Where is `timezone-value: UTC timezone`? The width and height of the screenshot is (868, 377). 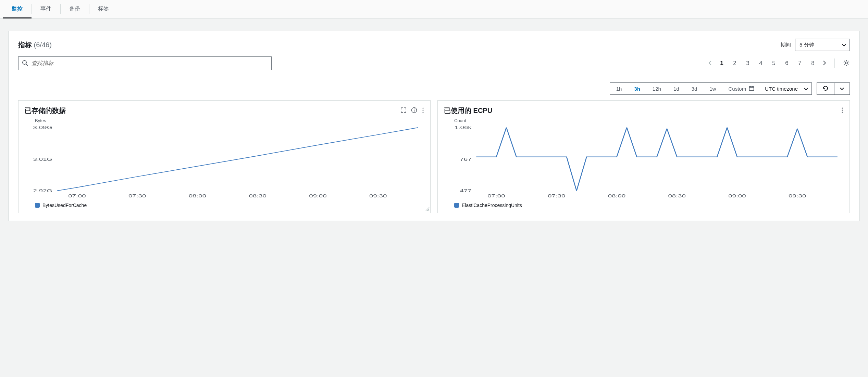 timezone-value: UTC timezone is located at coordinates (781, 89).